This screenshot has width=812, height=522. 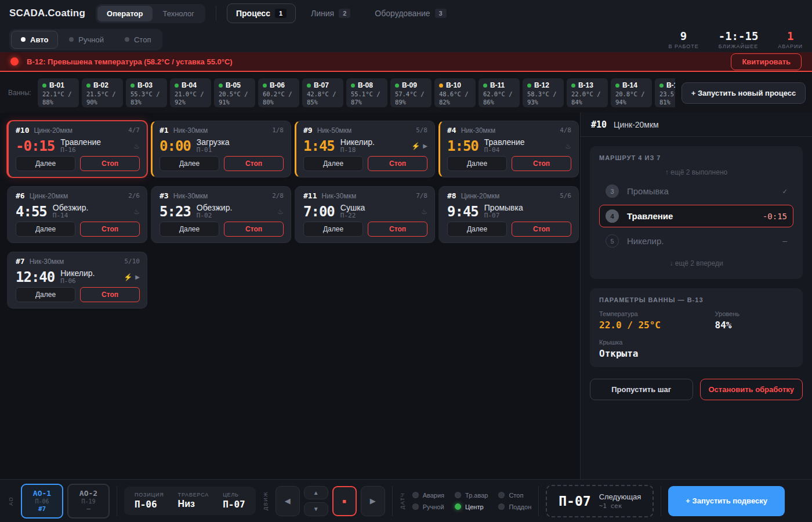 What do you see at coordinates (452, 130) in the screenshot?
I see `process-id: #4` at bounding box center [452, 130].